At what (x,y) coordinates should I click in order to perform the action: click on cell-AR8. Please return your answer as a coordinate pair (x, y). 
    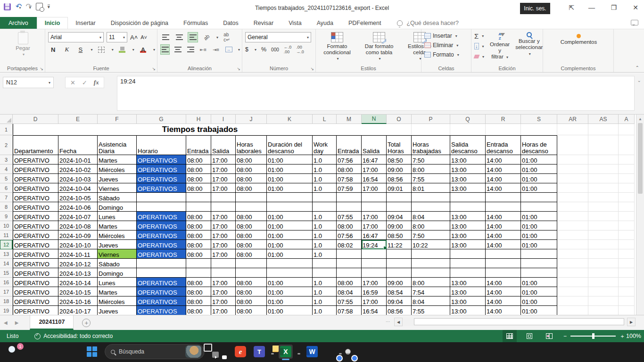
    Looking at the image, I should click on (573, 207).